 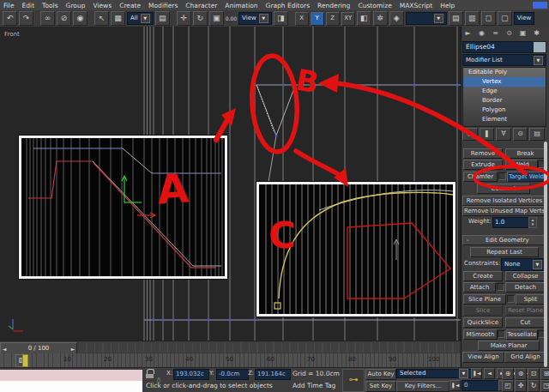 I want to click on weld-button: Weld, so click(x=522, y=165).